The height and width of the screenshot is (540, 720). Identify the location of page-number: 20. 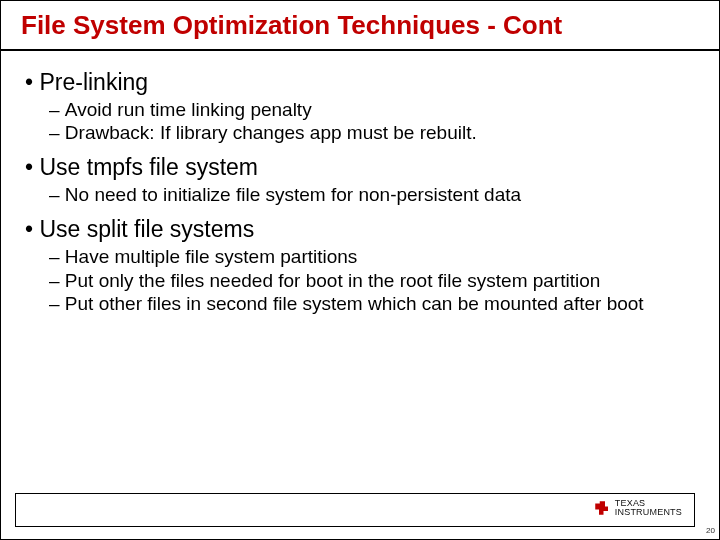
(710, 530).